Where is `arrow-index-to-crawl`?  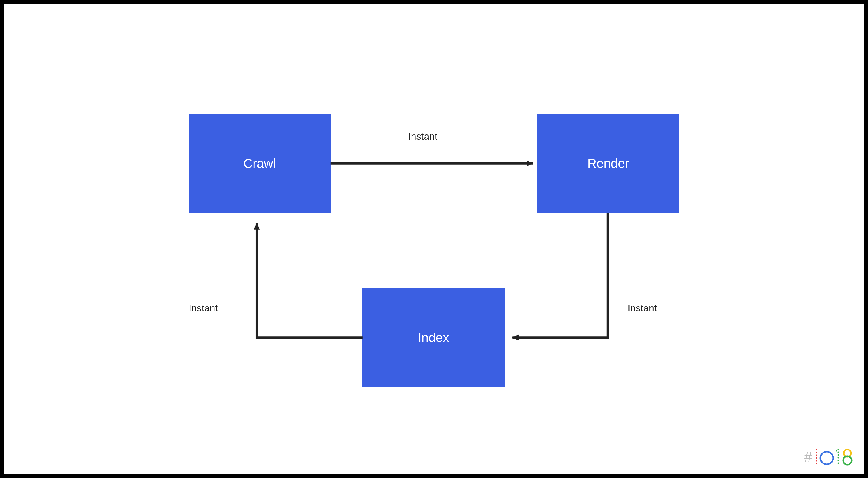
arrow-index-to-crawl is located at coordinates (310, 280).